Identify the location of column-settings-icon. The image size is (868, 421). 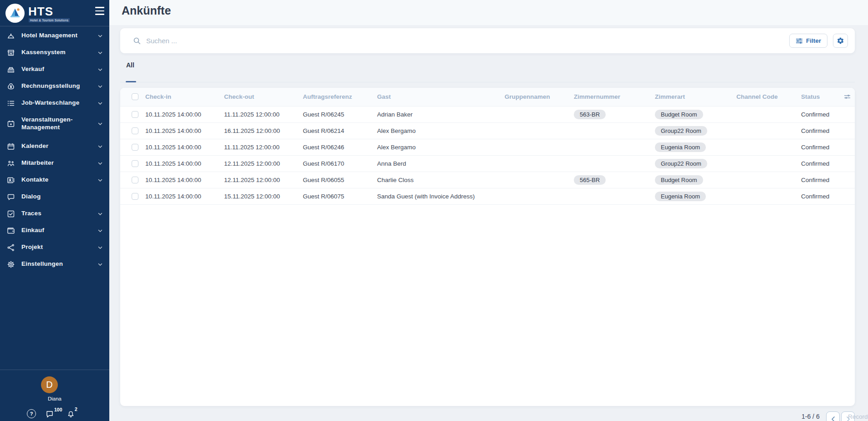
(849, 96).